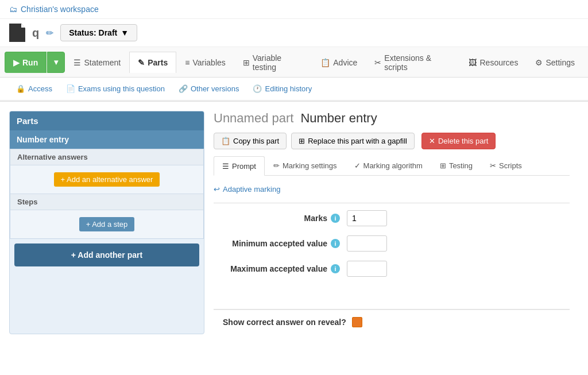  What do you see at coordinates (36, 33) in the screenshot?
I see `q-letter: q` at bounding box center [36, 33].